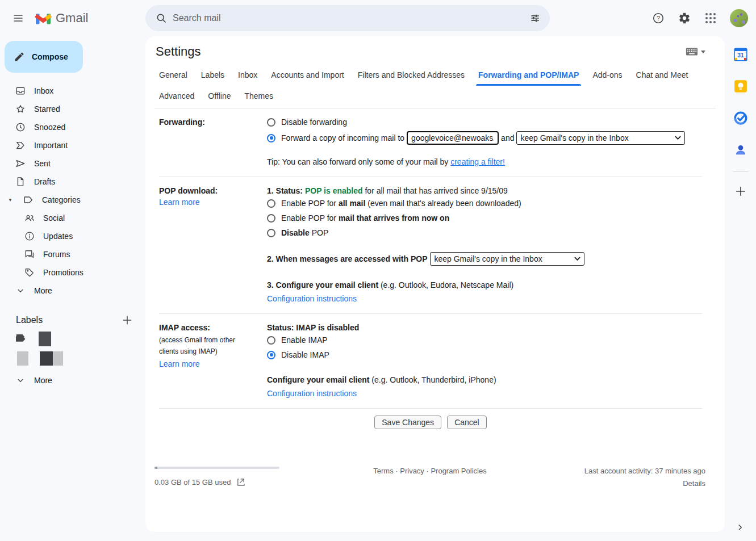 The image size is (756, 541). Describe the element at coordinates (484, 233) in the screenshot. I see `pop-disable-option: Disable POP` at that location.